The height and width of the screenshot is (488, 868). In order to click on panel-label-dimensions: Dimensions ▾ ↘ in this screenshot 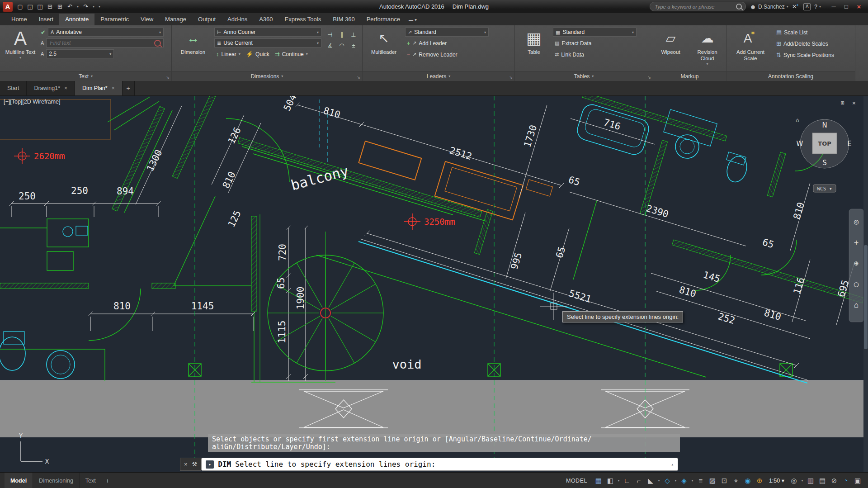, I will do `click(267, 76)`.